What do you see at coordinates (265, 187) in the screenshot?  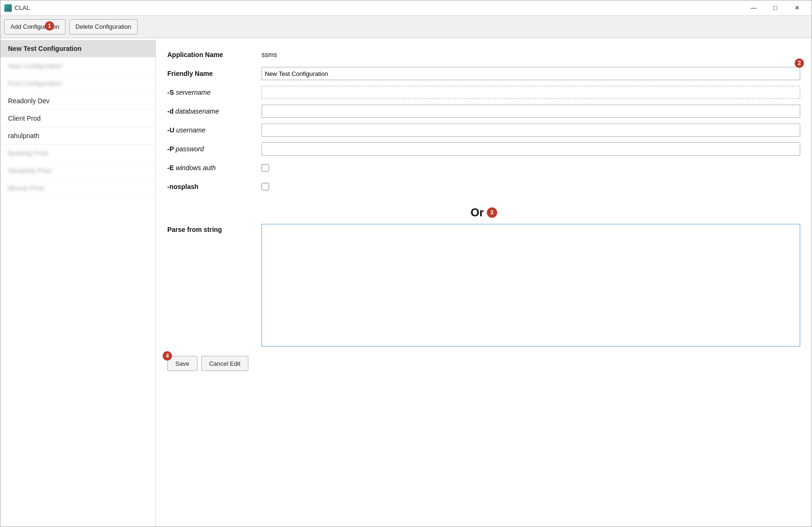 I see `nosplash-checkbox` at bounding box center [265, 187].